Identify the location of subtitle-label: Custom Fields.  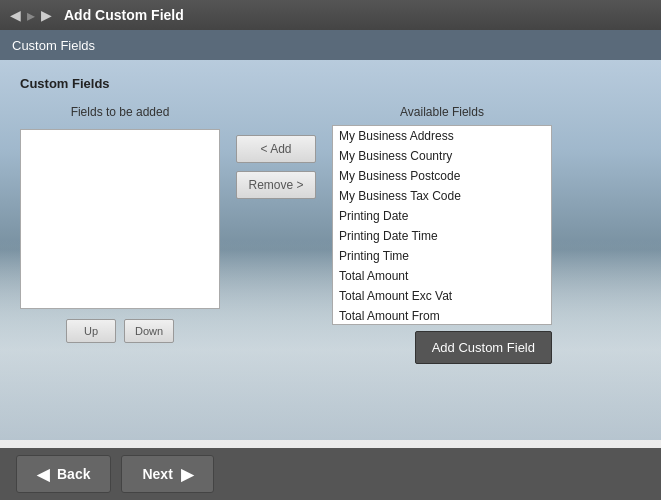
(54, 46).